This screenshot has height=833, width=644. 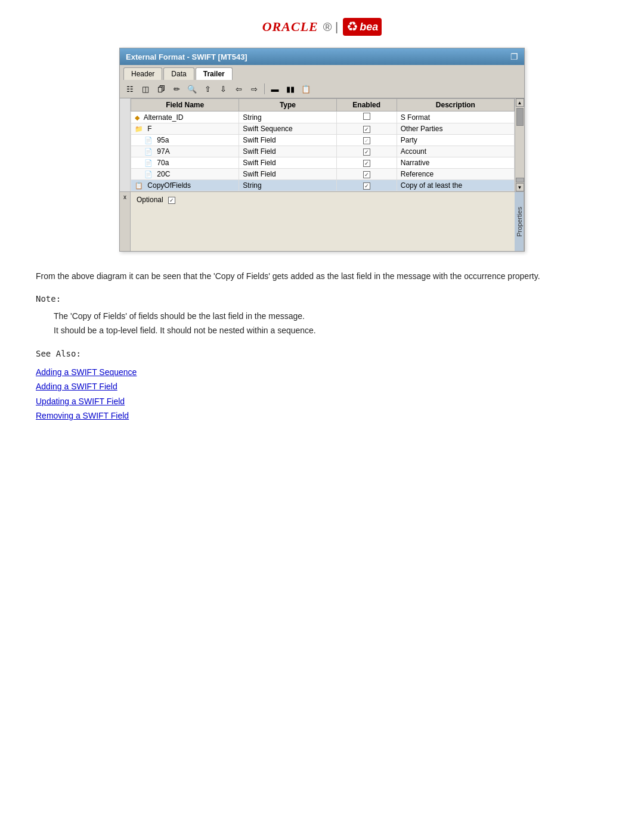 What do you see at coordinates (322, 372) in the screenshot?
I see `list-item: Adding a SWIFT Sequence` at bounding box center [322, 372].